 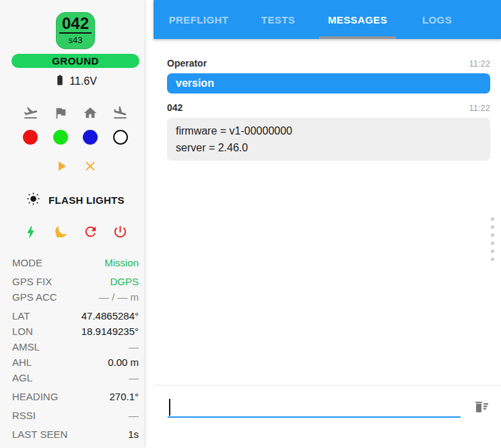 What do you see at coordinates (120, 231) in the screenshot?
I see `shutdown-button` at bounding box center [120, 231].